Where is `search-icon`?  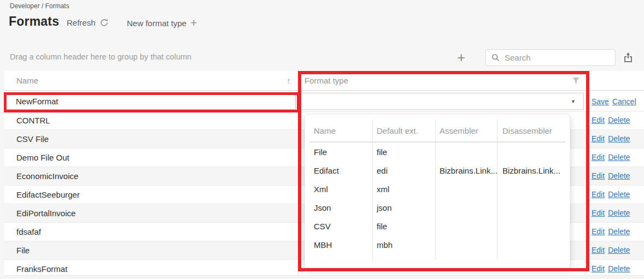
search-icon is located at coordinates (495, 58).